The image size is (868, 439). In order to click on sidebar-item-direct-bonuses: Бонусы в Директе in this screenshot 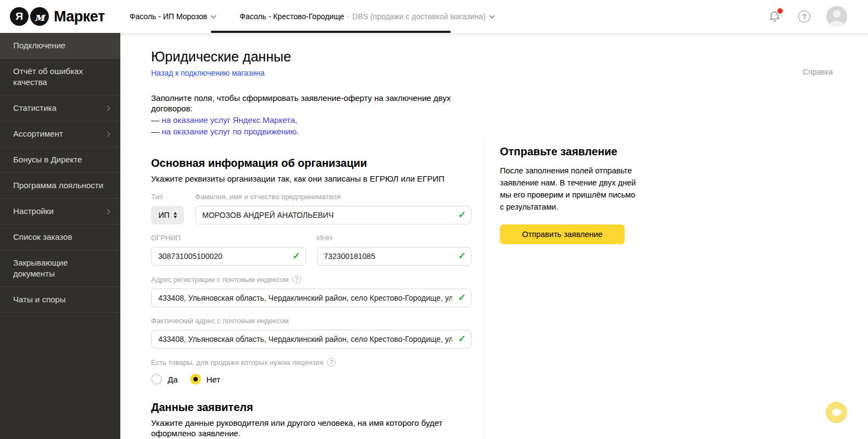, I will do `click(60, 160)`.